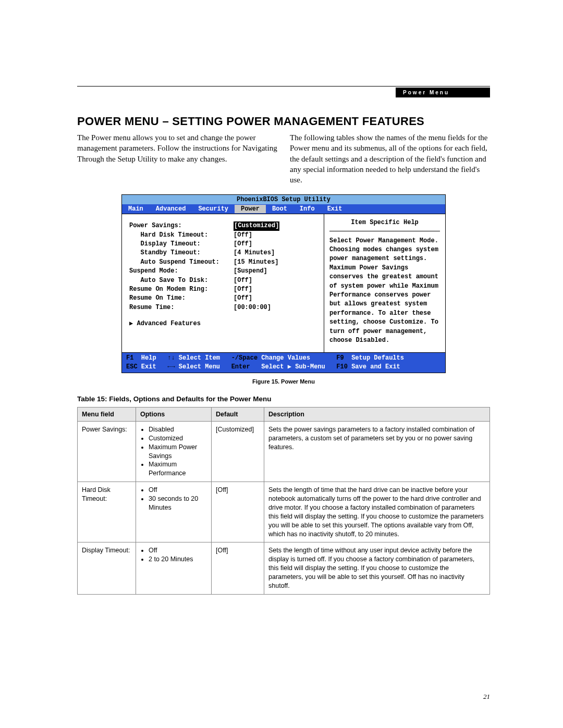 The width and height of the screenshot is (563, 728). What do you see at coordinates (377, 414) in the screenshot?
I see `table-header: Description` at bounding box center [377, 414].